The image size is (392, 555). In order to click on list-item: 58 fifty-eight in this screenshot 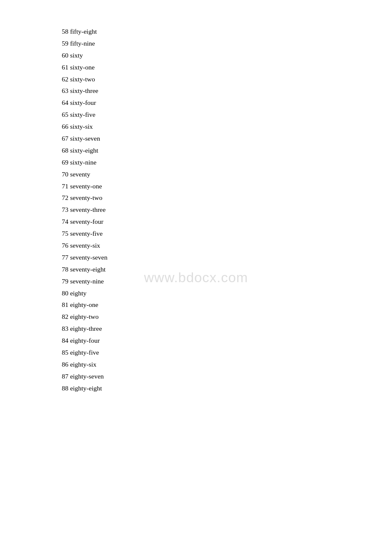, I will do `click(227, 32)`.